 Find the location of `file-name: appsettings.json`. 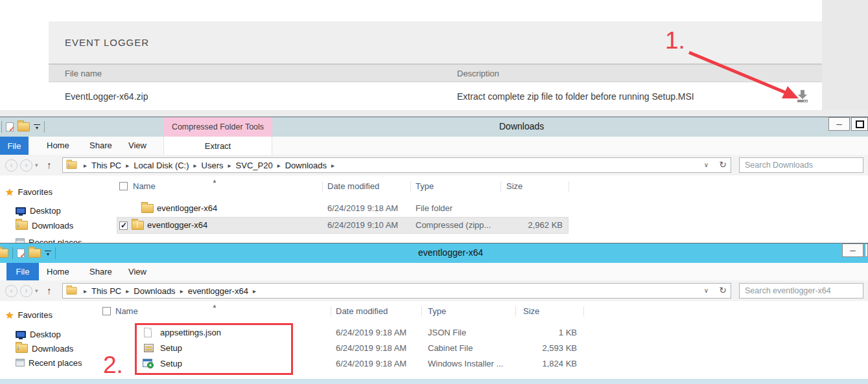

file-name: appsettings.json is located at coordinates (191, 333).